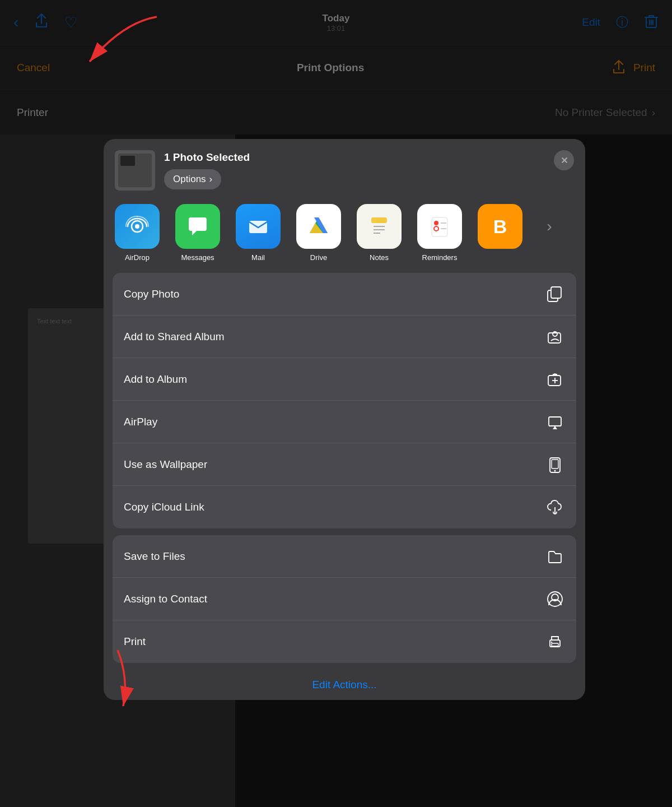  Describe the element at coordinates (555, 379) in the screenshot. I see `album-icon` at that location.